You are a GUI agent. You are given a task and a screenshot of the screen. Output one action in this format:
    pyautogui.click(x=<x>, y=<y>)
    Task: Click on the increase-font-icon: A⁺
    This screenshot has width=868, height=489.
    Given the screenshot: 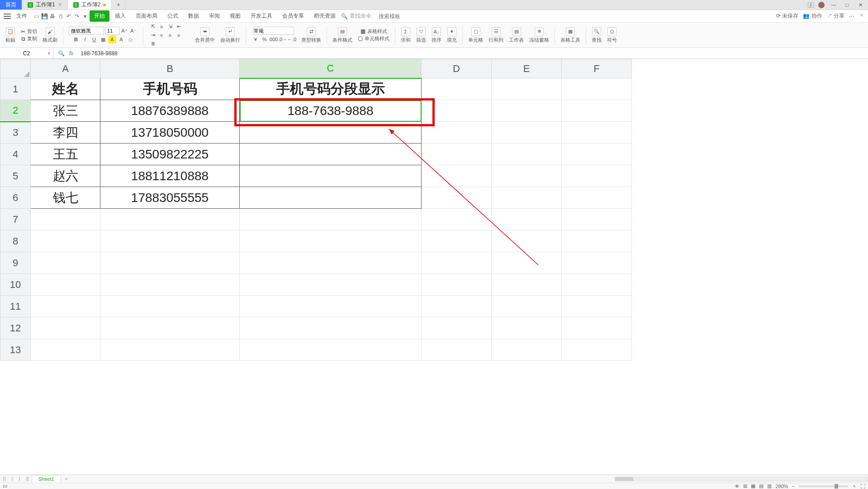 What is the action you would take?
    pyautogui.click(x=124, y=31)
    